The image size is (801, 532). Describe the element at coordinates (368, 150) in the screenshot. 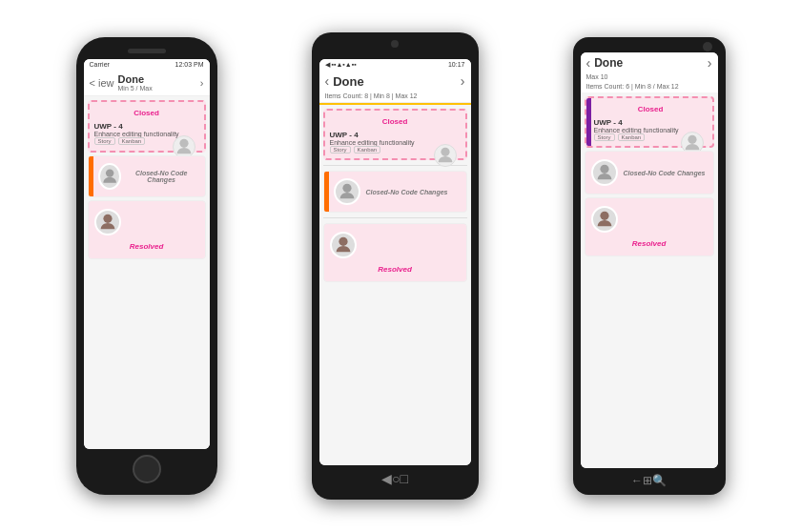

I see `android-tag-kanban: Kanban` at that location.